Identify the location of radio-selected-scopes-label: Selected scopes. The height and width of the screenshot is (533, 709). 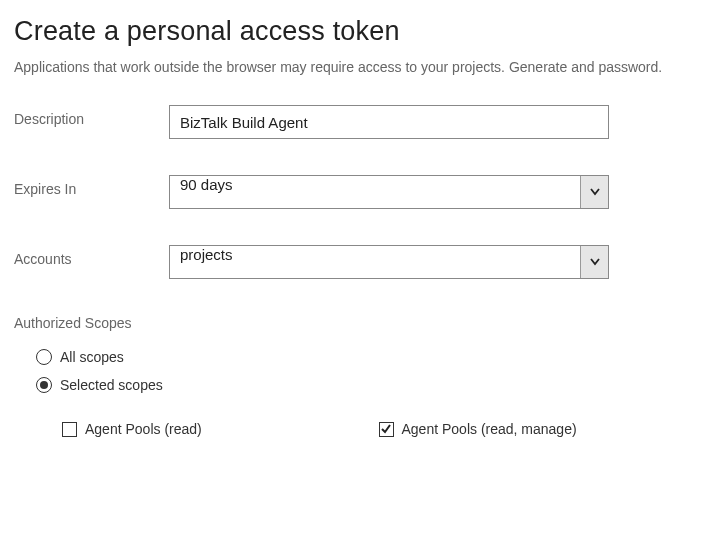
(112, 385).